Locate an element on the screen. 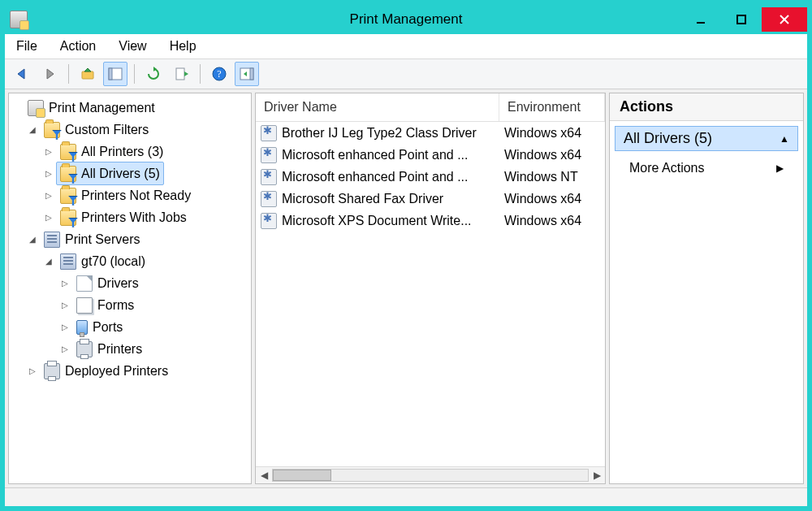  list-row: Microsoft XPS Document Write...Windows x… is located at coordinates (430, 221).